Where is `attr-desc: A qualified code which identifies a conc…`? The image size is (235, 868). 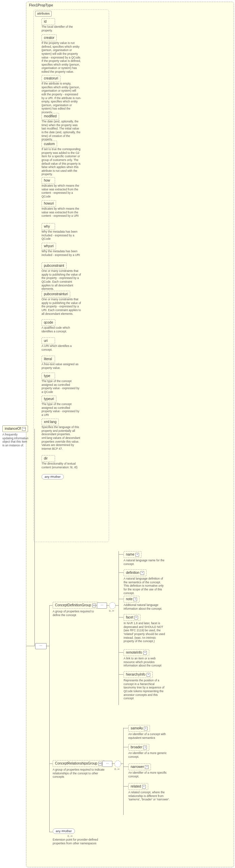 attr-desc: A qualified code which identifies a conc… is located at coordinates (61, 329).